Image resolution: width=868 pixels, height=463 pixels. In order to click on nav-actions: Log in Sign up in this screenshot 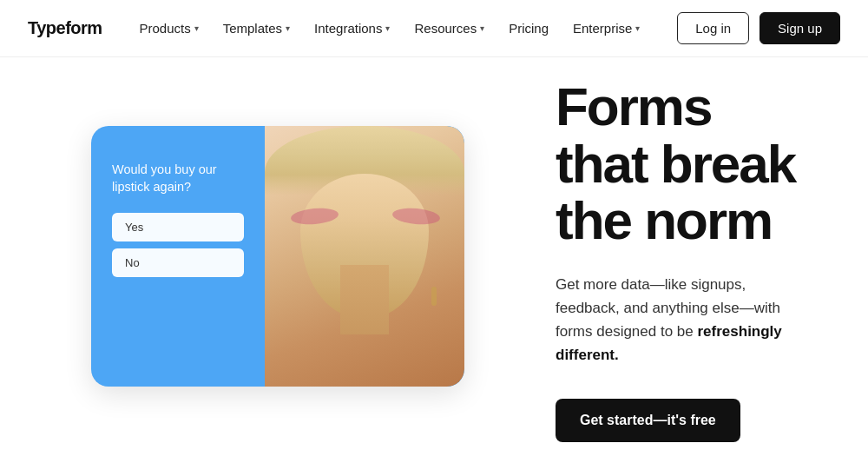, I will do `click(759, 28)`.